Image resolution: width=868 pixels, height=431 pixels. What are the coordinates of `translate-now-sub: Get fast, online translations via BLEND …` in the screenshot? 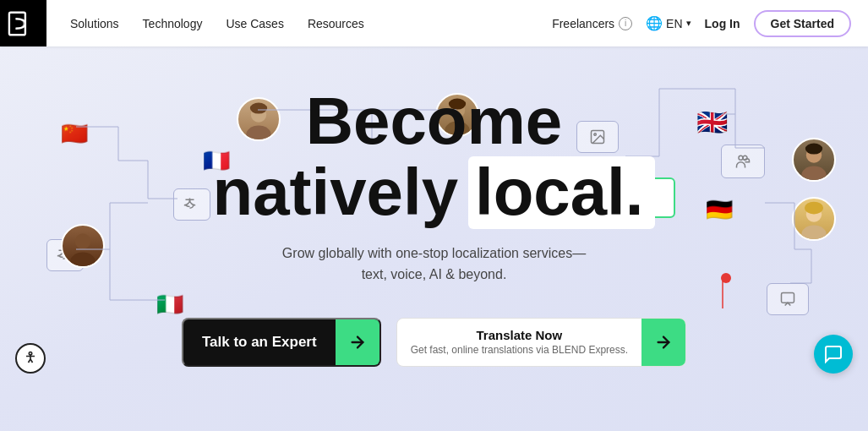 It's located at (519, 350).